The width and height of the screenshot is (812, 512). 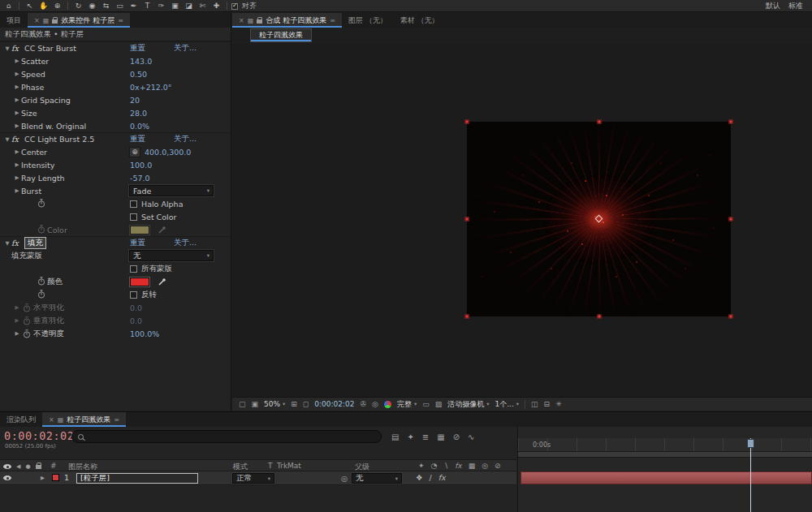 I want to click on align-checkbox, so click(x=235, y=6).